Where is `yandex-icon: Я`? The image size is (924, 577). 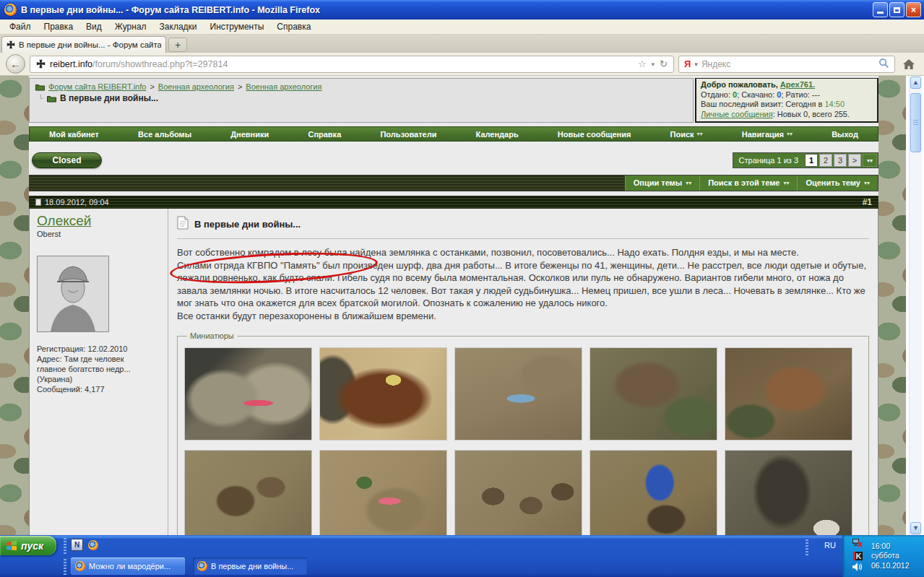
yandex-icon: Я is located at coordinates (688, 64).